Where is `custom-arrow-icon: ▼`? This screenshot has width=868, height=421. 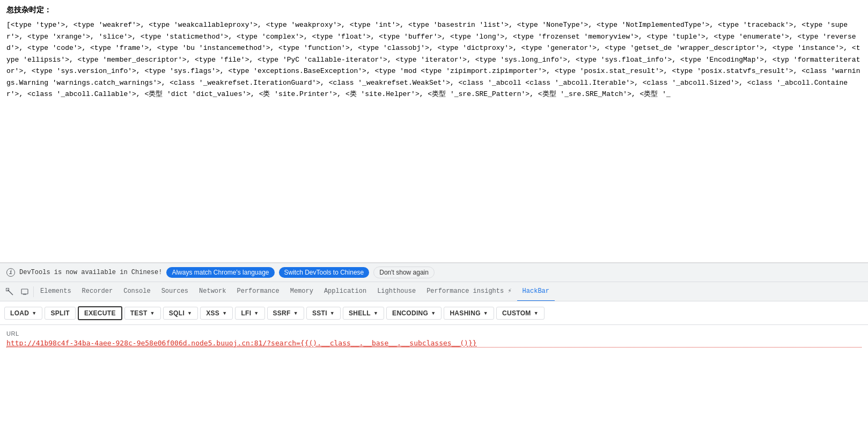
custom-arrow-icon: ▼ is located at coordinates (536, 313).